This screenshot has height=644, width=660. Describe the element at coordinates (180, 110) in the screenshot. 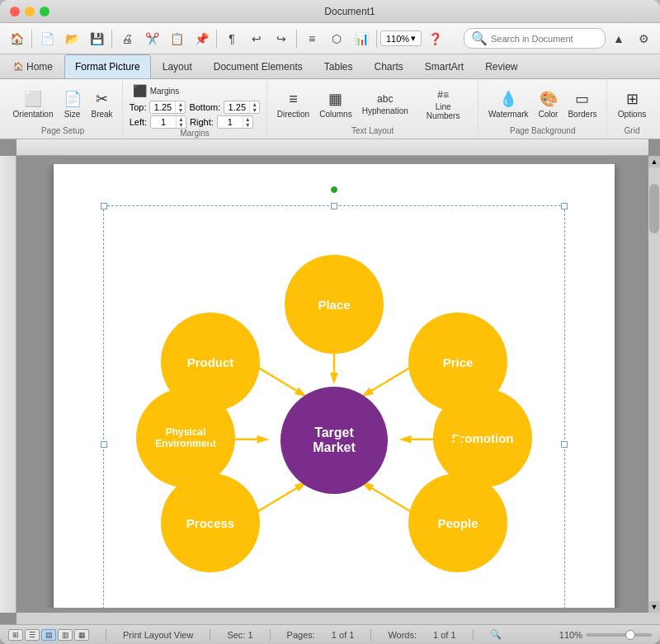

I see `margin-top-down: ▼` at that location.